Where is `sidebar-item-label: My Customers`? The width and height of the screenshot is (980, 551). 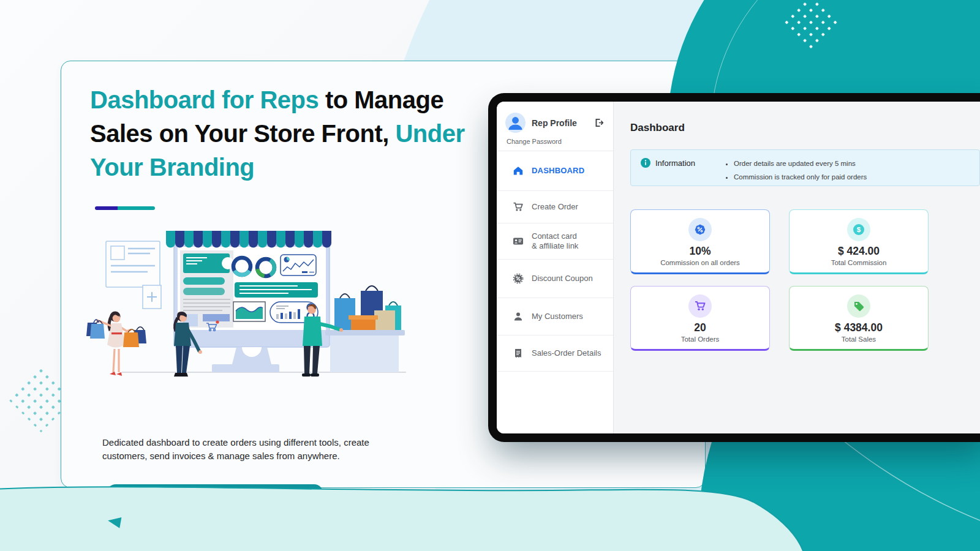
sidebar-item-label: My Customers is located at coordinates (557, 317).